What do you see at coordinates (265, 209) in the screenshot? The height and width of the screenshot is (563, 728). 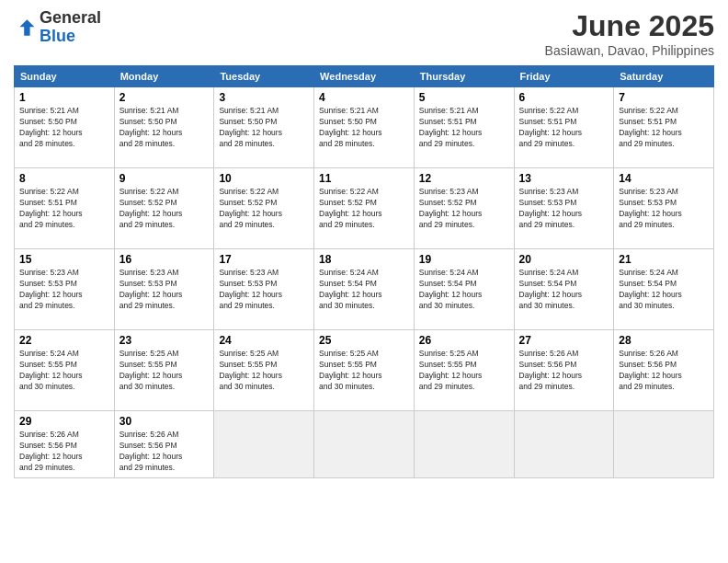 I see `table-row: 10Sunrise: 5:22 AM Sunset: 5:52 PM Dayli…` at bounding box center [265, 209].